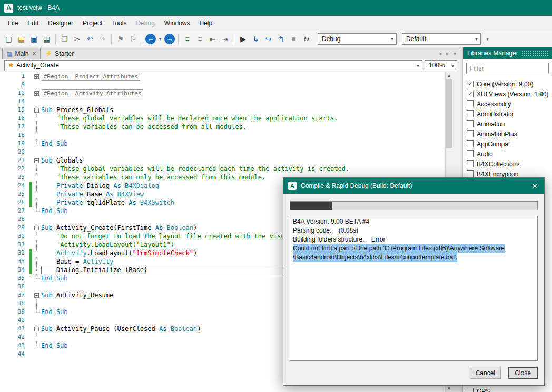 This screenshot has width=552, height=392. I want to click on zoom-dropdown: 100% ▾, so click(441, 65).